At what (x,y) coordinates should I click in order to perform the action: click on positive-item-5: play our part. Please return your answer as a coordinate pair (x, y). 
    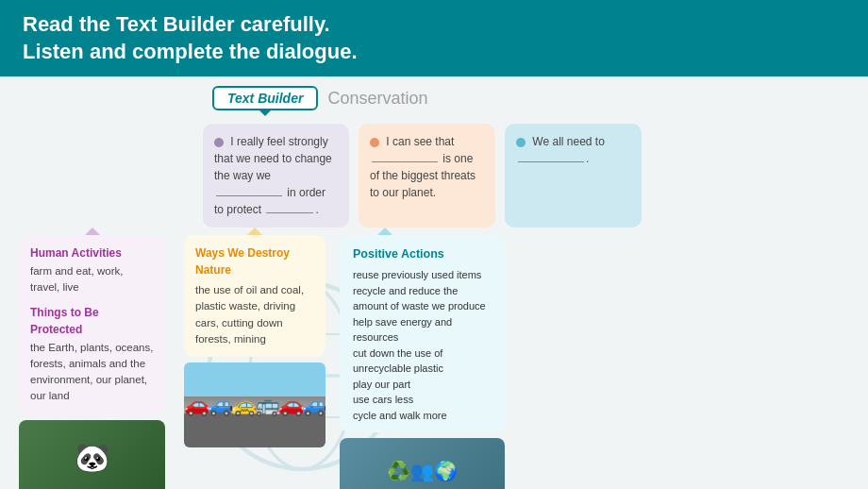
    Looking at the image, I should click on (423, 385).